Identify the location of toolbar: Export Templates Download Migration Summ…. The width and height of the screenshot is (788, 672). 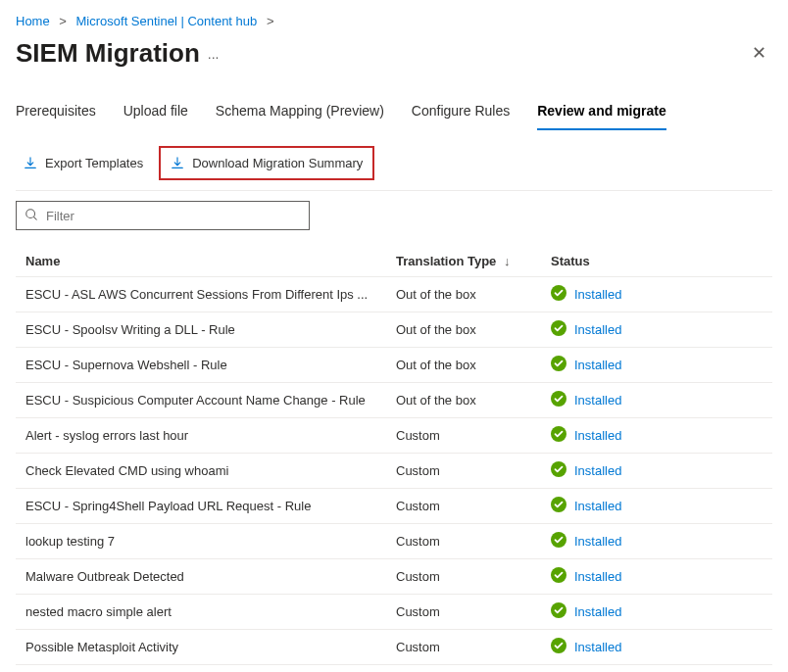
(394, 168).